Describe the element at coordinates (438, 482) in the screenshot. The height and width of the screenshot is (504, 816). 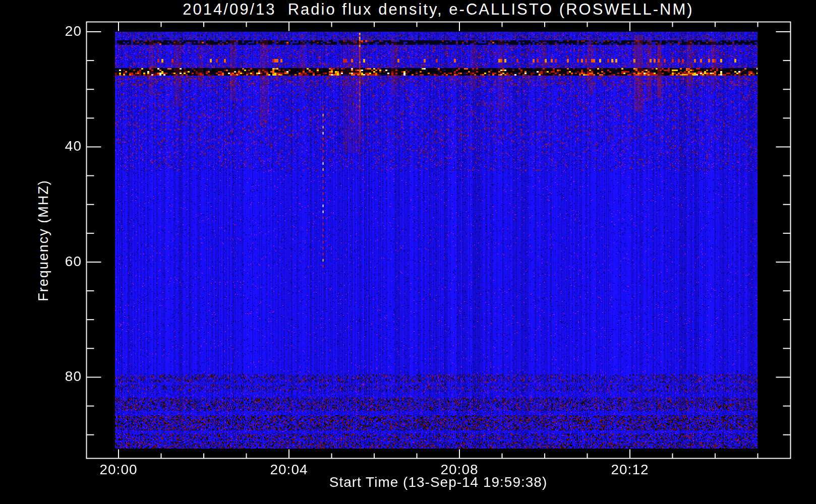
I see `x-axis-title: Start Time (13-Sep-14 19:59:38)` at that location.